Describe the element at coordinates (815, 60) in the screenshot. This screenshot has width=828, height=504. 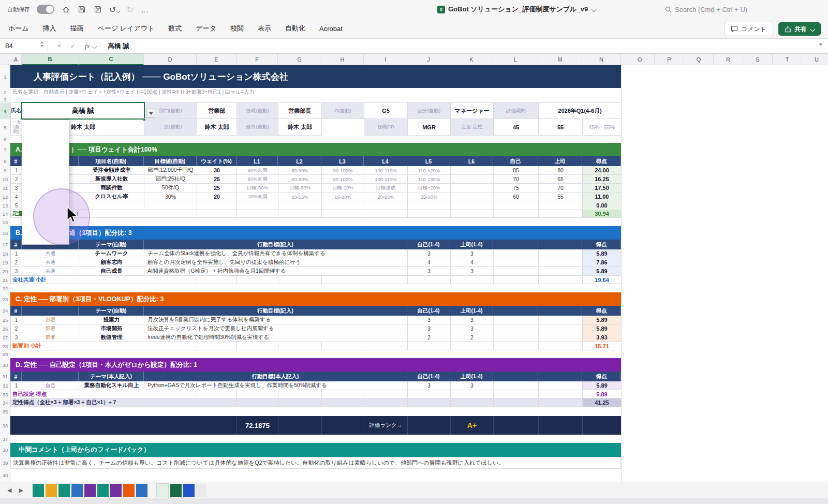
I see `column-header-U: U` at that location.